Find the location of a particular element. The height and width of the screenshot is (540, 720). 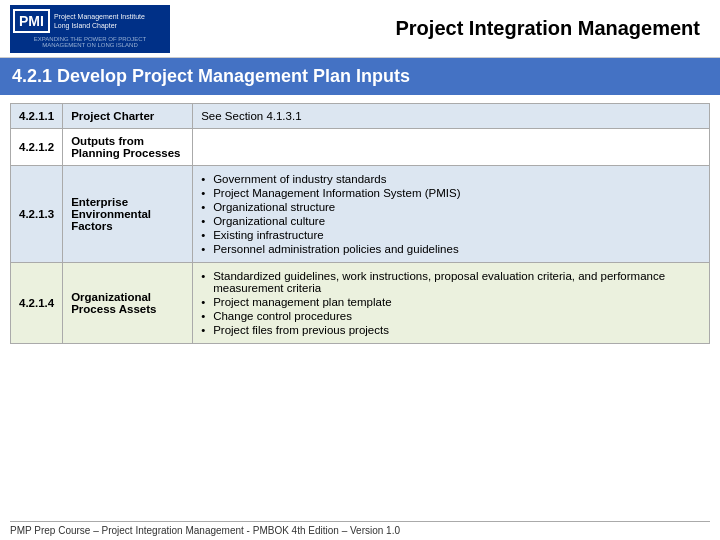

list-item: Project files from previous projects is located at coordinates (451, 330).